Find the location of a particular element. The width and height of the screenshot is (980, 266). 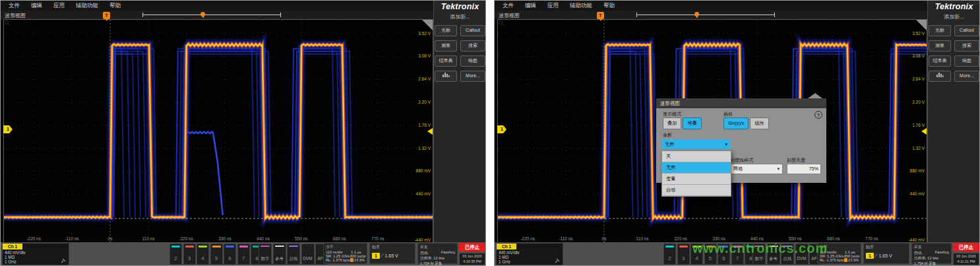

time-label: 660 ns is located at coordinates (834, 239).